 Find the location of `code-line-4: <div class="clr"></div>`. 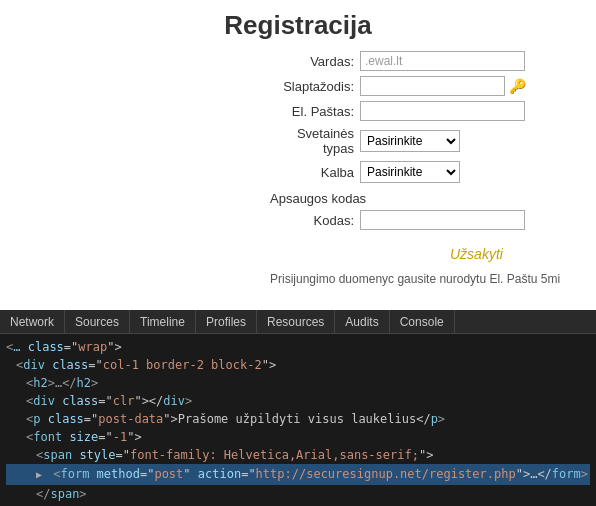

code-line-4: <div class="clr"></div> is located at coordinates (298, 401).